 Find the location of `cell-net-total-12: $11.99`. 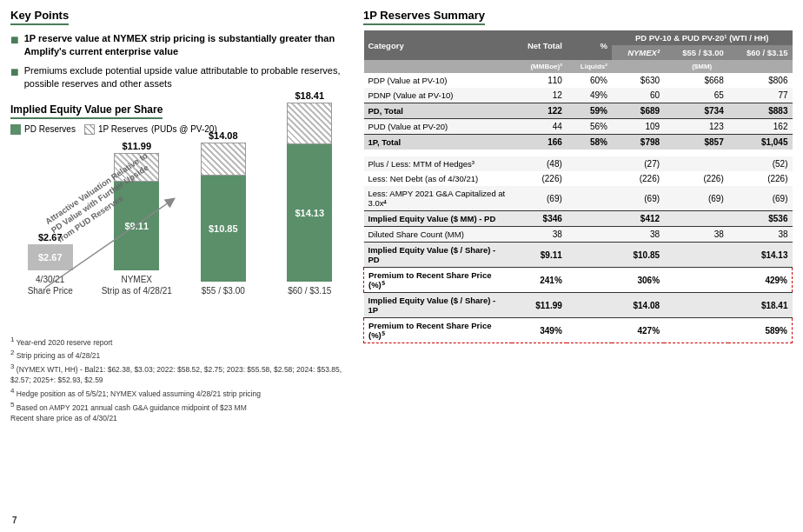

cell-net-total-12: $11.99 is located at coordinates (539, 306).